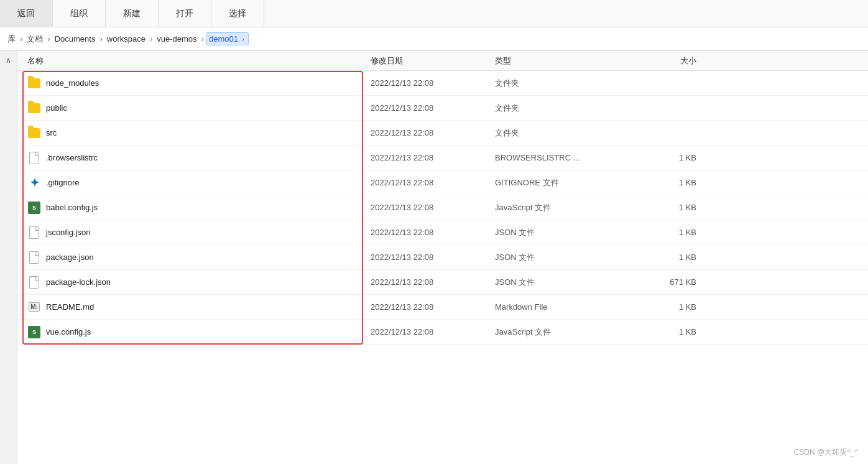 The width and height of the screenshot is (868, 464). What do you see at coordinates (238, 14) in the screenshot?
I see `toolbar-select: 选择` at bounding box center [238, 14].